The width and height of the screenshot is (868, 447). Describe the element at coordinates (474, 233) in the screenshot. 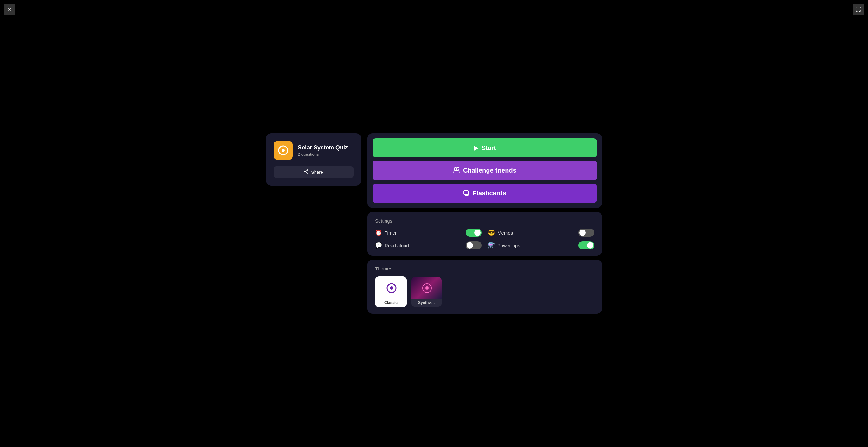

I see `timer-slider` at that location.